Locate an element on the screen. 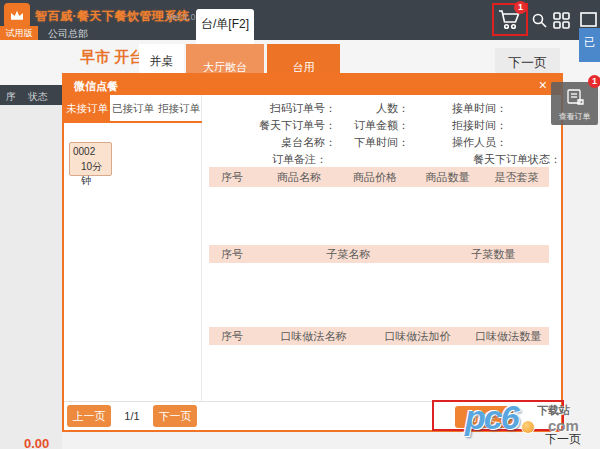  goods-table-header: 序号 商品名称 商品价格 商品数量 是否套菜 is located at coordinates (379, 177).